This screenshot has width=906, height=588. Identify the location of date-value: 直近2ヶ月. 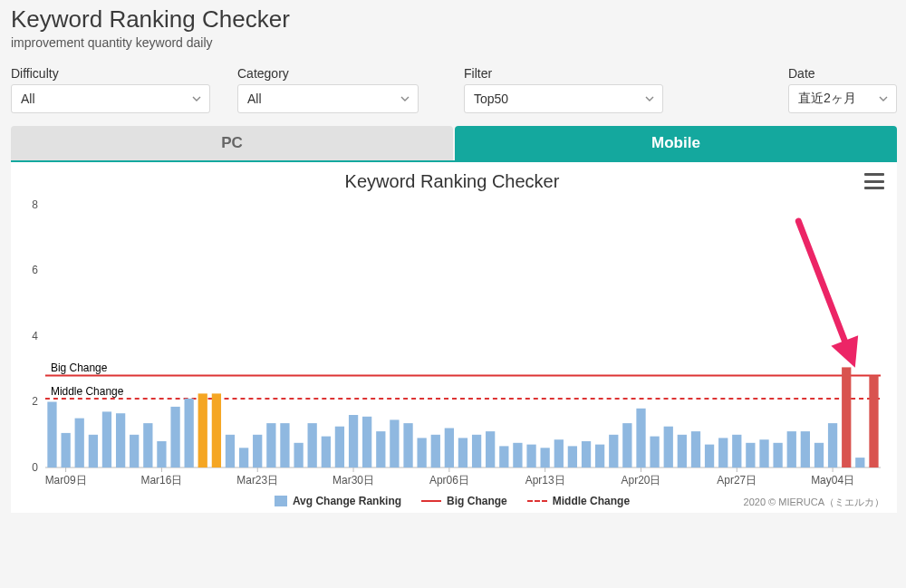
(827, 99).